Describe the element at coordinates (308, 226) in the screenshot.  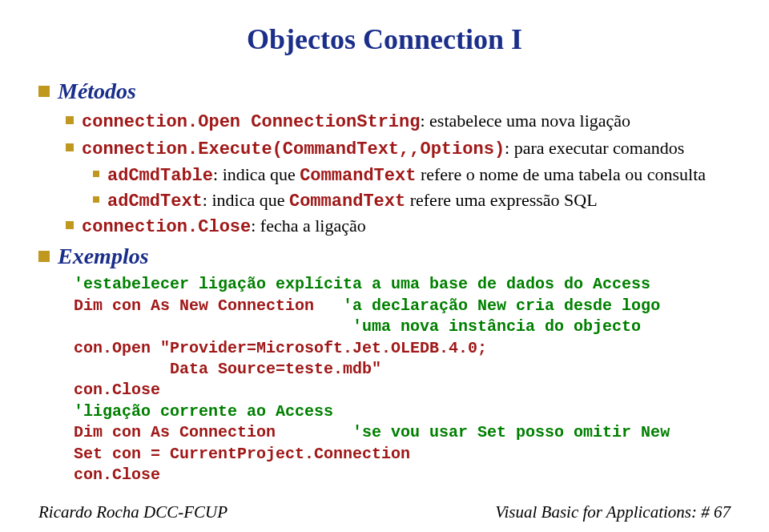
I see `text: : fecha a ligação` at that location.